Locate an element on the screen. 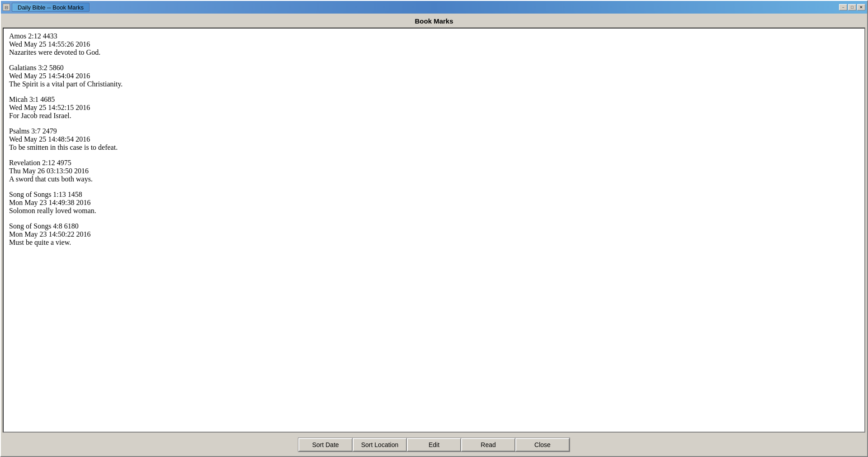 The width and height of the screenshot is (868, 457). bookmark-reference: Galatians 3:2 5860 is located at coordinates (434, 68).